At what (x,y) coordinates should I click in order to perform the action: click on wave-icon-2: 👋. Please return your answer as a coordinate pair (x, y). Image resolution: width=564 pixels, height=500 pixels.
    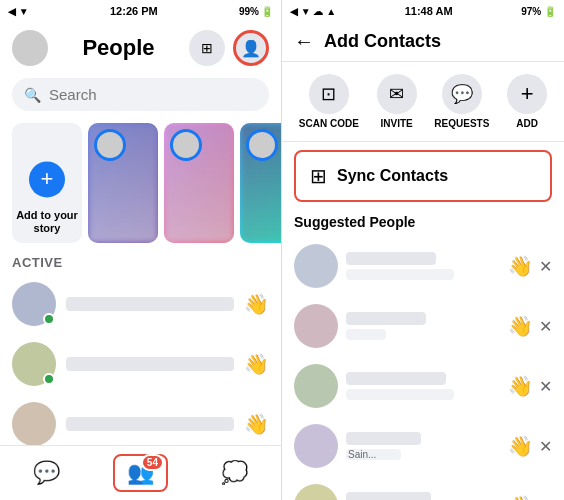
    Looking at the image, I should click on (256, 364).